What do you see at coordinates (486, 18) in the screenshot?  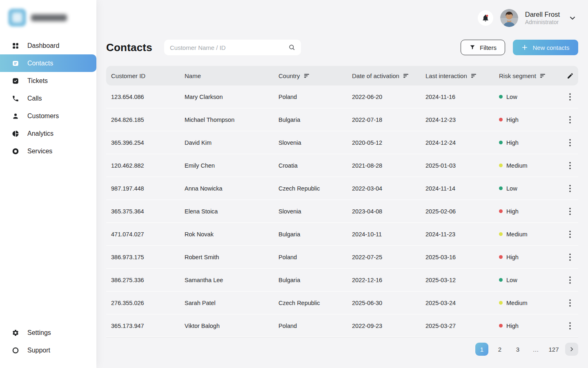 I see `notifications-button` at bounding box center [486, 18].